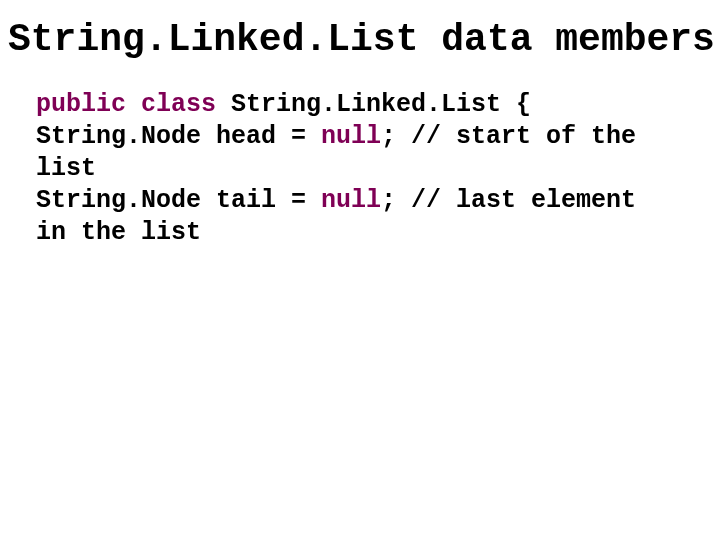 The image size is (720, 540). What do you see at coordinates (178, 104) in the screenshot?
I see `keyword-class: class` at bounding box center [178, 104].